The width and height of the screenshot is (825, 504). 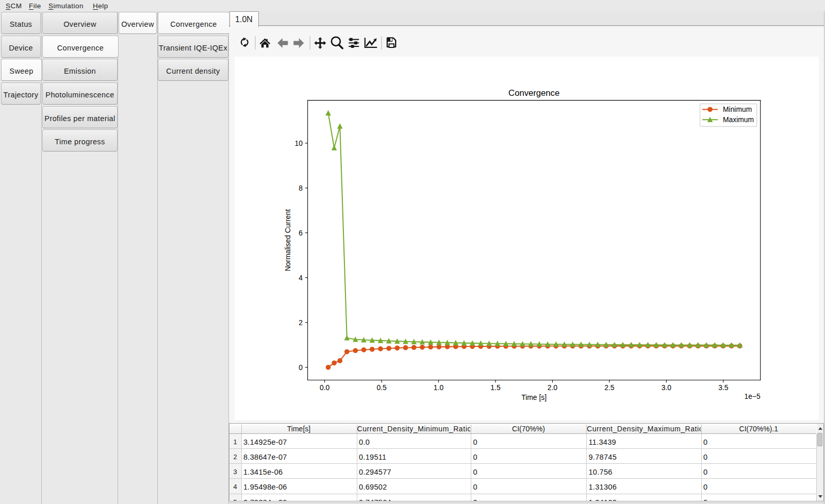 I want to click on svg-text: Normalised Current, so click(x=288, y=240).